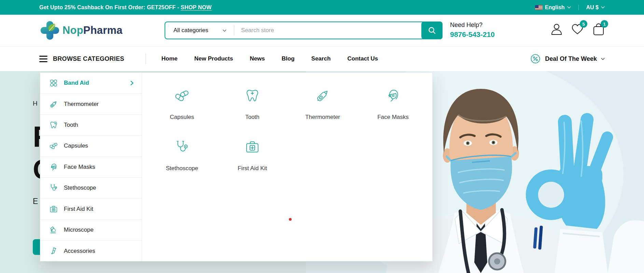  I want to click on wishlist-button: 5, so click(577, 29).